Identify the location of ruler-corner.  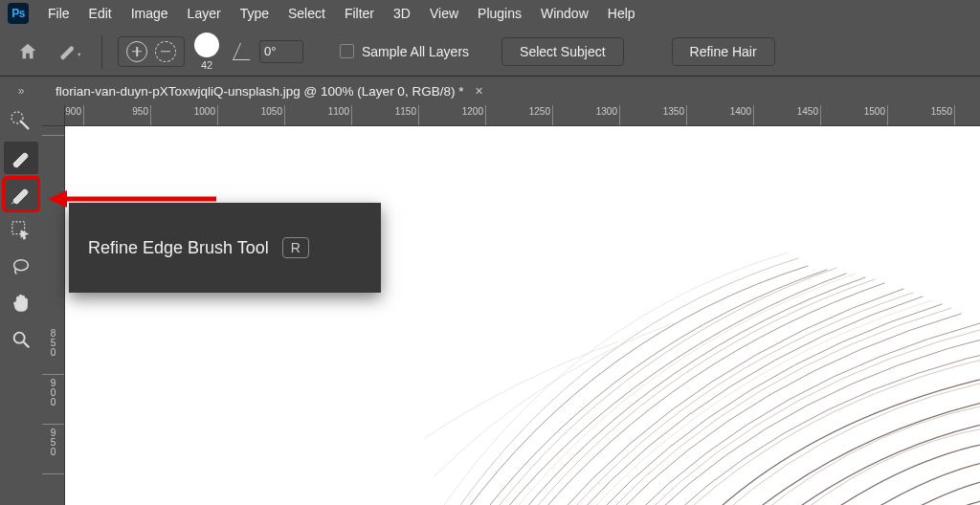
(54, 116).